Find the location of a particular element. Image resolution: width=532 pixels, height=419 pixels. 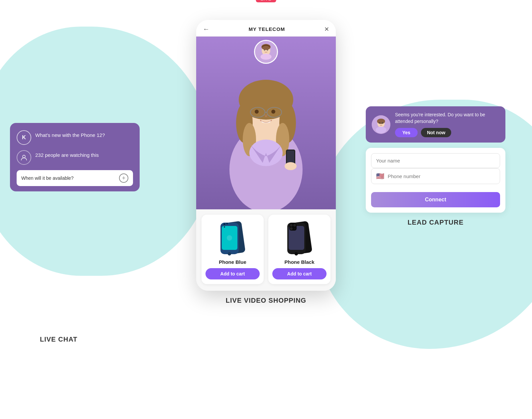

lead-capture-panel: Seems you're interested. Do you want to … is located at coordinates (436, 166).